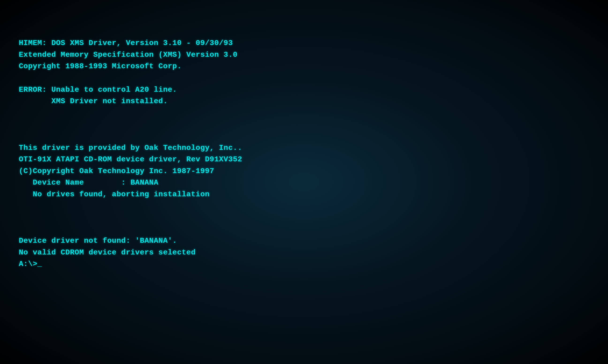  Describe the element at coordinates (130, 241) in the screenshot. I see `line-driver-not-found: Device driver not found: 'BANANA'.` at that location.